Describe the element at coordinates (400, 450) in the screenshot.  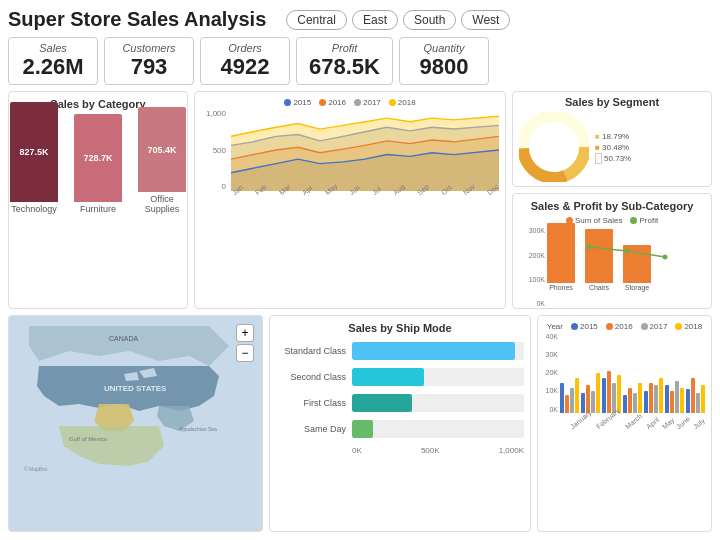
I see `ship-x-axis: 0K 500K 1,000K` at that location.